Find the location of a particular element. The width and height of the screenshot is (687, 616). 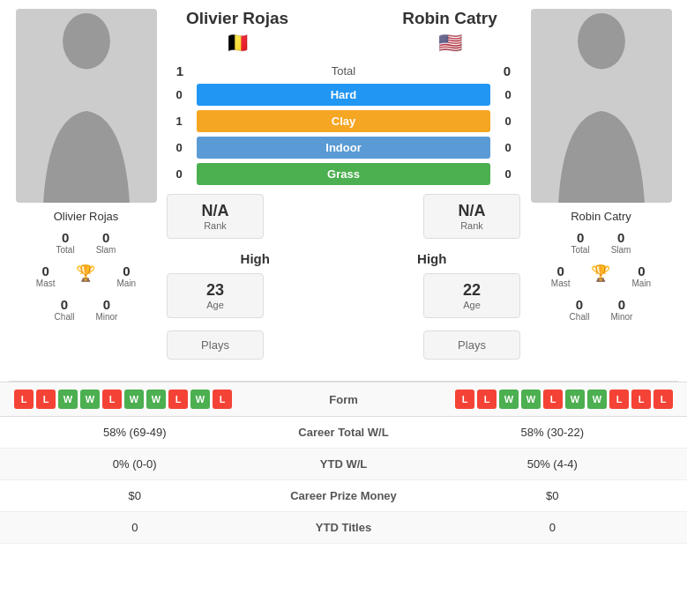

grass-row: 0 Grass 0 is located at coordinates (344, 174).